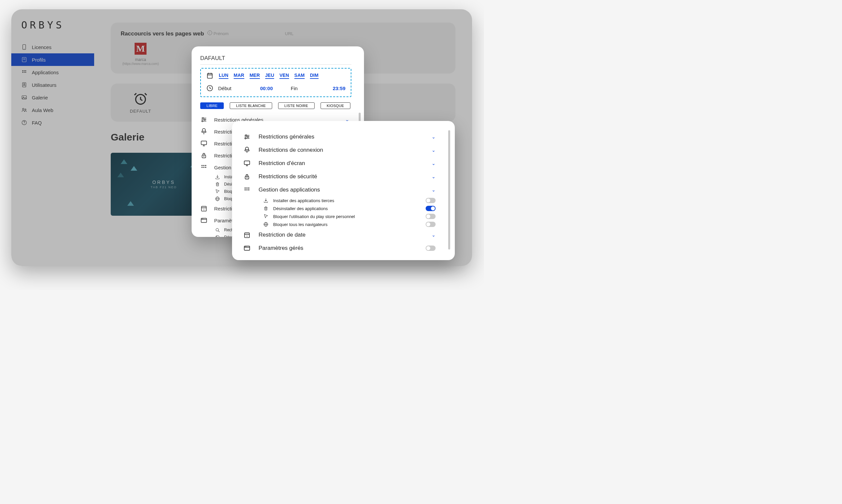 Image resolution: width=842 pixels, height=504 pixels. I want to click on nav-galerie: Galerie, so click(53, 97).